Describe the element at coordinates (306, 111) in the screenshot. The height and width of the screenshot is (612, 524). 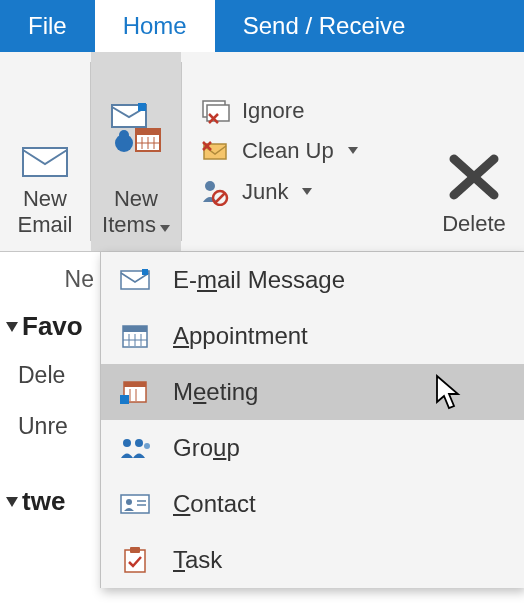
I see `ignore-button: Ignore` at that location.